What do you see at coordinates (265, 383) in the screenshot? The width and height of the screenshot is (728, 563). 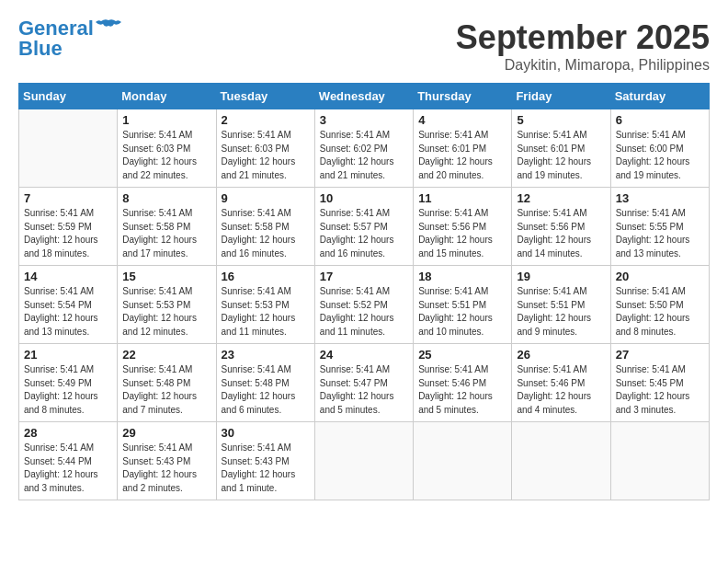 I see `calendar-cell: 23Sunrise: 5:41 AM Sunset: 5:48 PM Dayli…` at bounding box center [265, 383].